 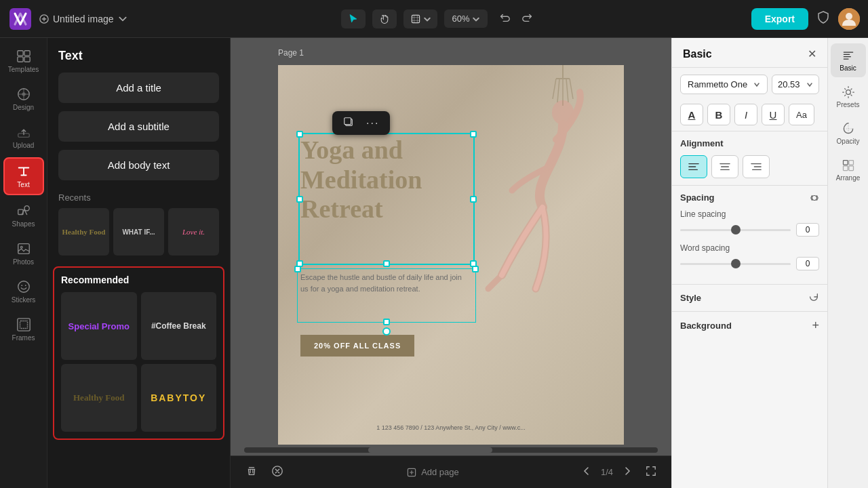 What do you see at coordinates (563, 96) in the screenshot?
I see `macrame-decoration` at bounding box center [563, 96].